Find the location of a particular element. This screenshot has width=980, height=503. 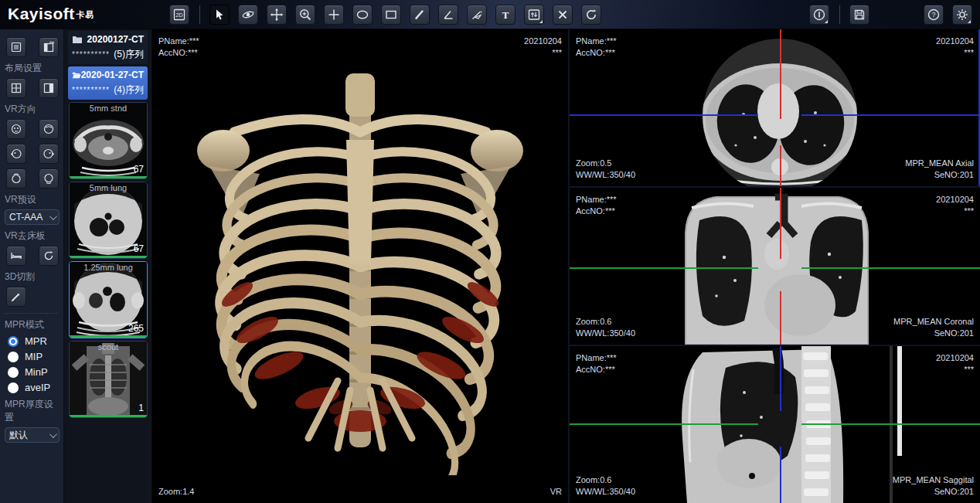

mpr-mode-info: MPR_MEAN Axial SeNO:201 is located at coordinates (940, 169).